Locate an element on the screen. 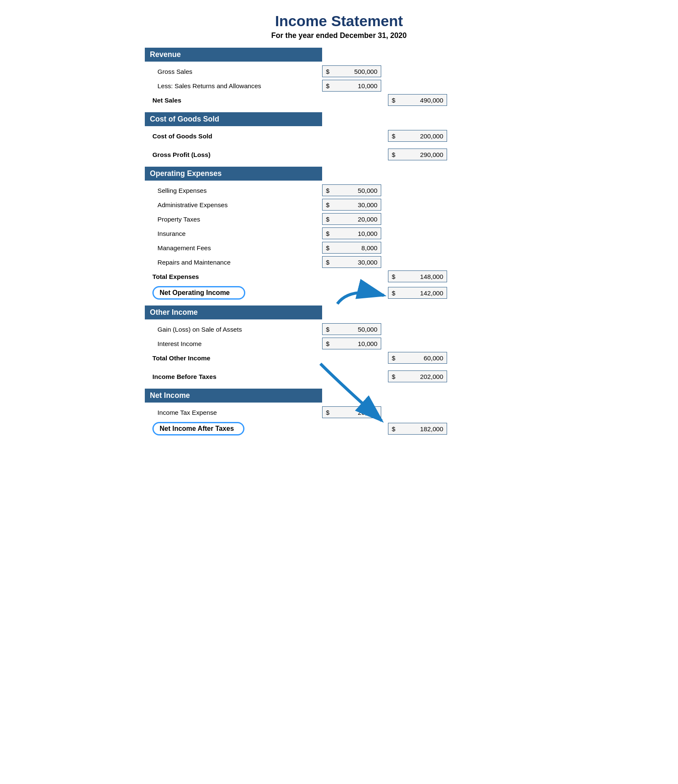 The width and height of the screenshot is (678, 784). net-sales-cell: $ 490,000 is located at coordinates (418, 100).